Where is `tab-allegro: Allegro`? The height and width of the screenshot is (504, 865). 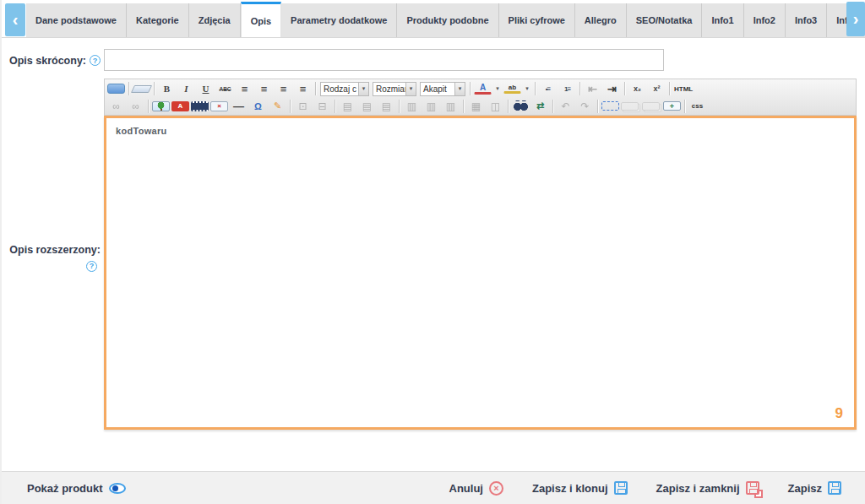 tab-allegro: Allegro is located at coordinates (601, 20).